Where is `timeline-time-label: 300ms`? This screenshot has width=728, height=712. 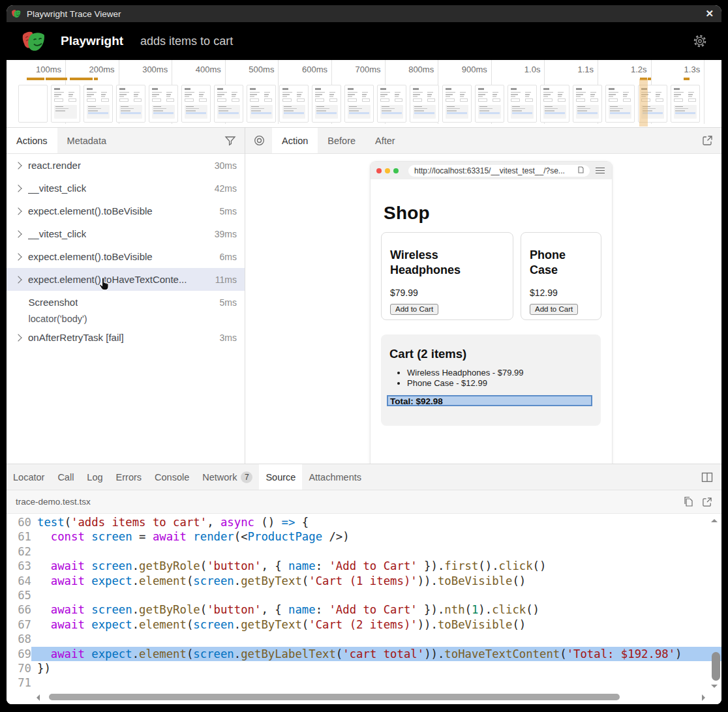
timeline-time-label: 300ms is located at coordinates (144, 69).